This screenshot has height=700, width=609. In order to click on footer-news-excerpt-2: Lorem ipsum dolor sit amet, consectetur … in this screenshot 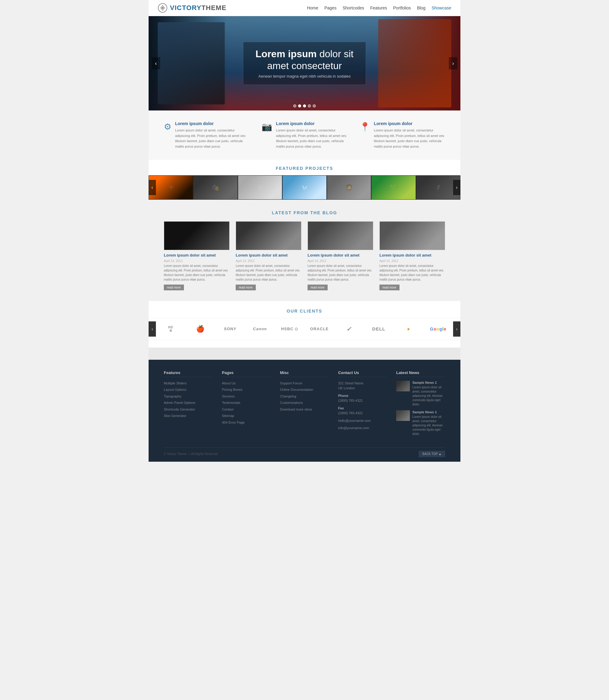, I will do `click(429, 425)`.